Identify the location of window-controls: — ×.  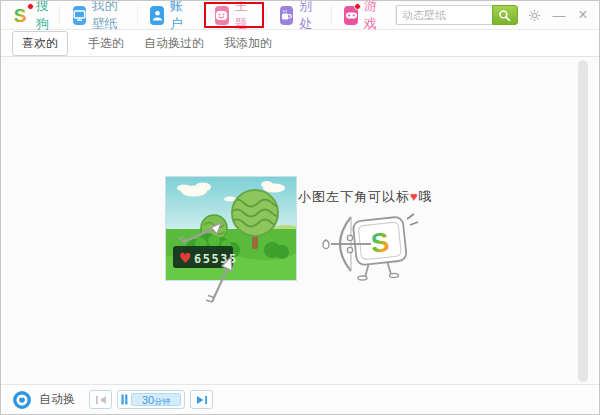
(559, 15).